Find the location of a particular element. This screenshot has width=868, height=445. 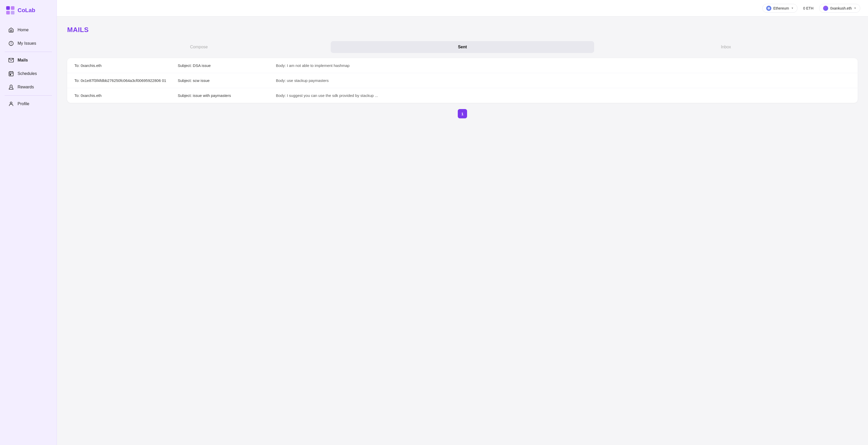

sidebar-item-profile: Profile is located at coordinates (28, 104).